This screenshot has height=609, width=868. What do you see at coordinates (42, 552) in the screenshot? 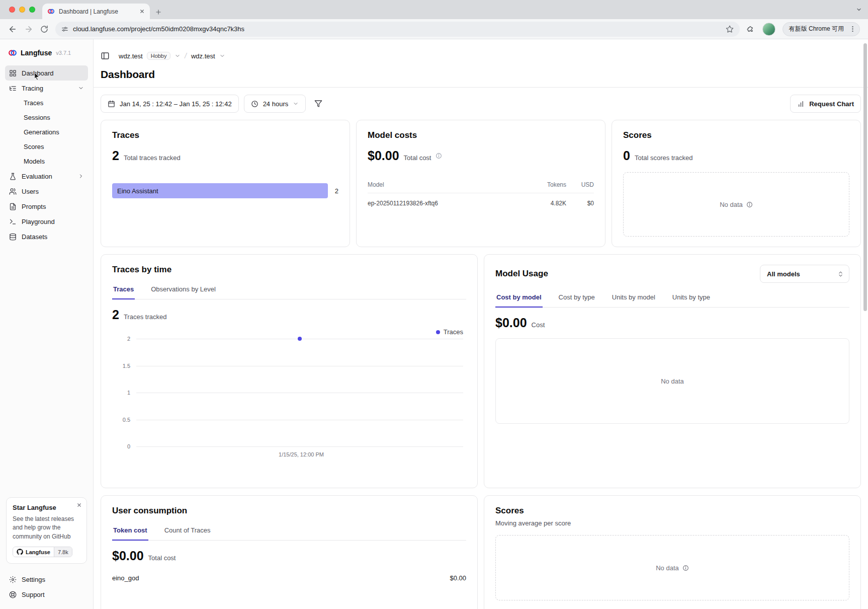
I see `github-star-badge: Langfuse 7.8k` at bounding box center [42, 552].